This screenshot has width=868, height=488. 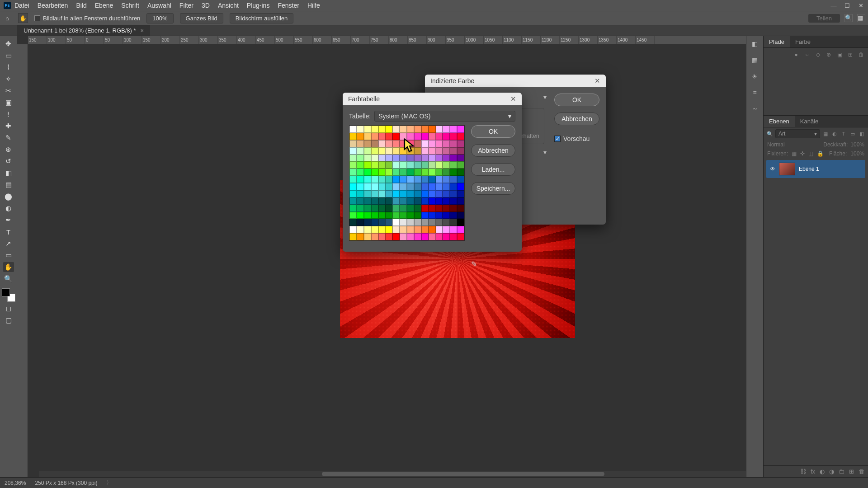 I want to click on path-new-icon: ⊞, so click(x=850, y=55).